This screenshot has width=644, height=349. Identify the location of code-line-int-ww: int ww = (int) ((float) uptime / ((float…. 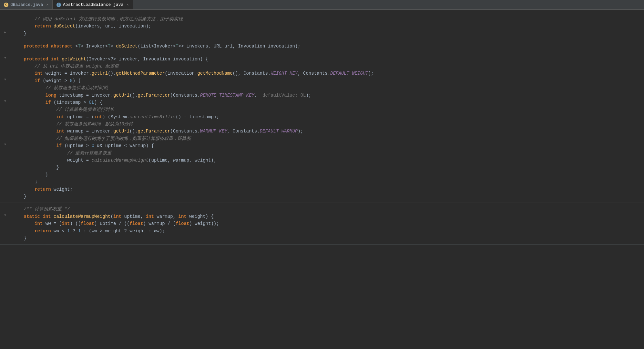
(322, 224).